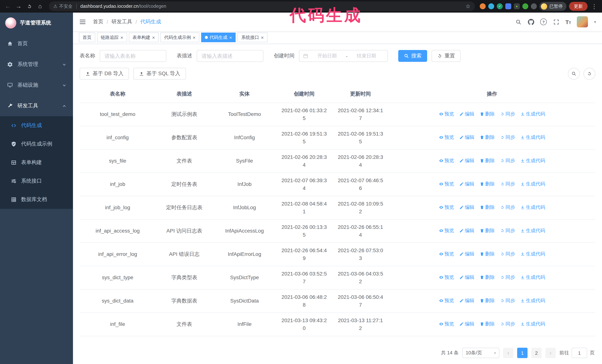  Describe the element at coordinates (543, 22) in the screenshot. I see `help-icon: ?` at that location.